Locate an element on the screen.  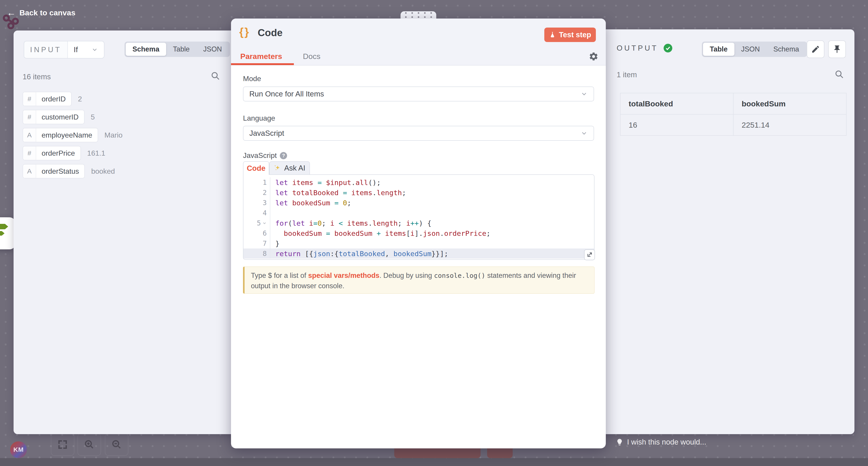
language-value: JavaScript is located at coordinates (267, 133).